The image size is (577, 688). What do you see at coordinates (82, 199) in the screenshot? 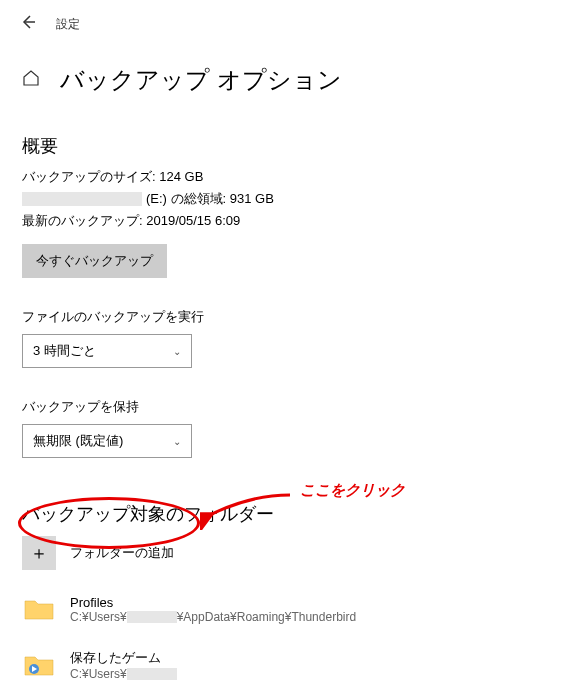
I see `redacted-drive-name` at bounding box center [82, 199].